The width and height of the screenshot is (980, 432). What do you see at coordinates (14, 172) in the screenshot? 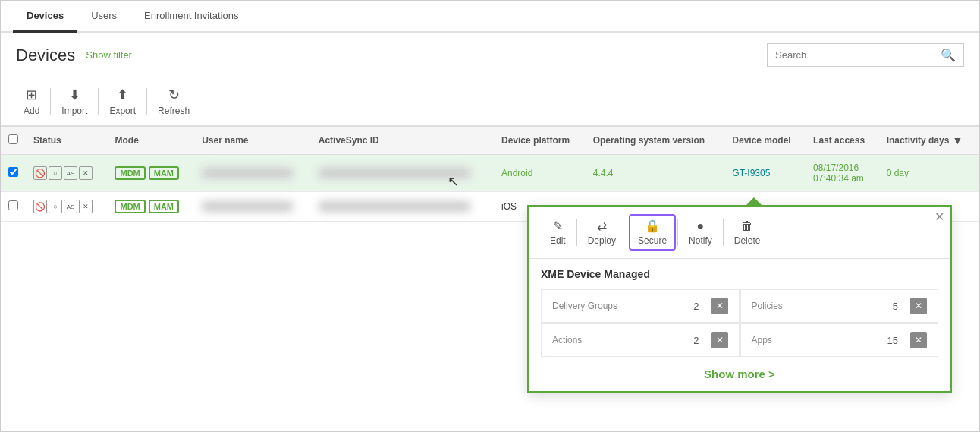
I see `row1-checkbox` at bounding box center [14, 172].